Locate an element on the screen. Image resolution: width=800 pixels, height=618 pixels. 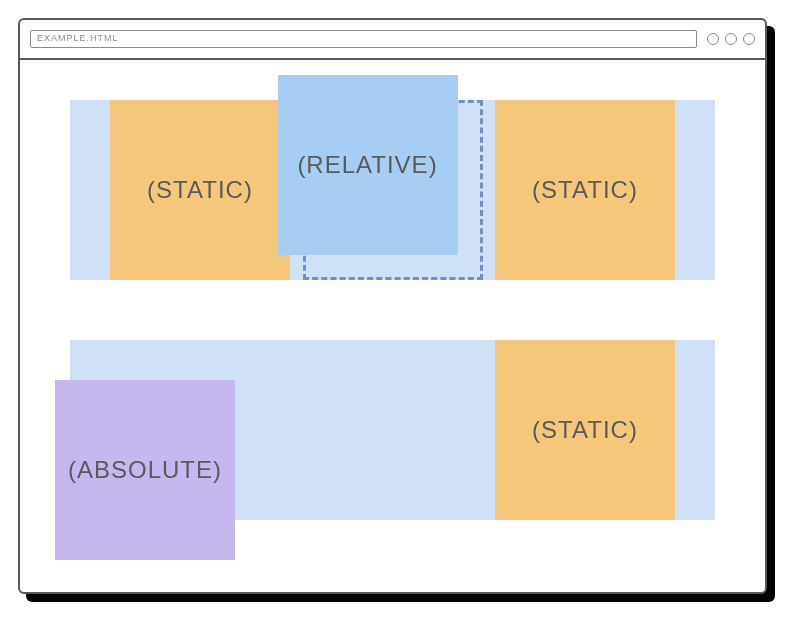
relative-original-position: (RELATIVE) is located at coordinates (393, 190).